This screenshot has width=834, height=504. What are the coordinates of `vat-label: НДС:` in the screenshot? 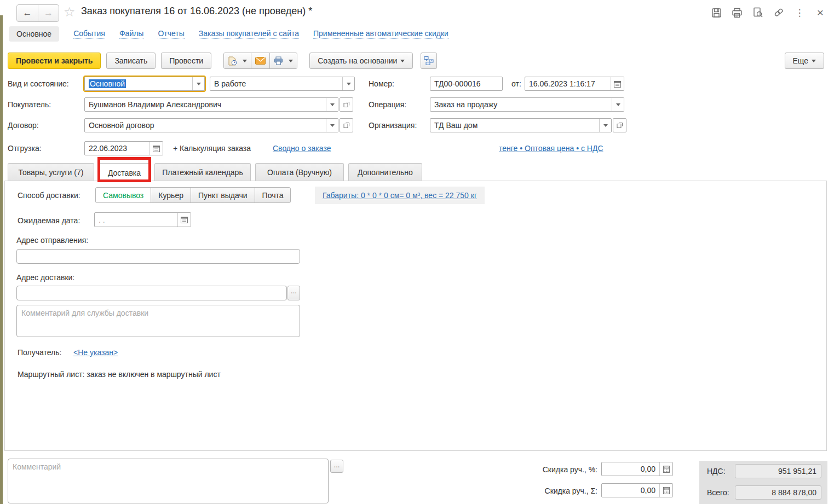 It's located at (716, 471).